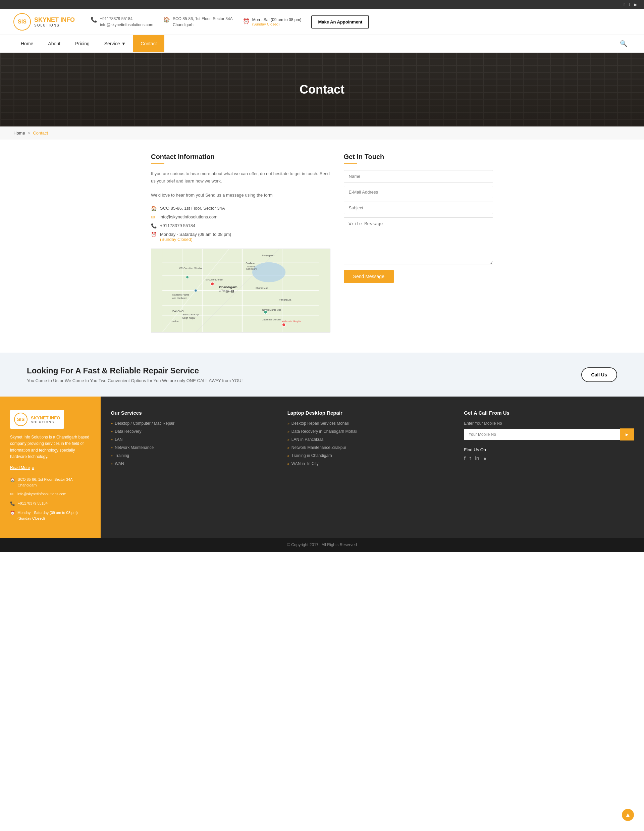 The width and height of the screenshot is (644, 831). I want to click on footer-logo-text: SKYNET INFO SOLUTIONS, so click(46, 420).